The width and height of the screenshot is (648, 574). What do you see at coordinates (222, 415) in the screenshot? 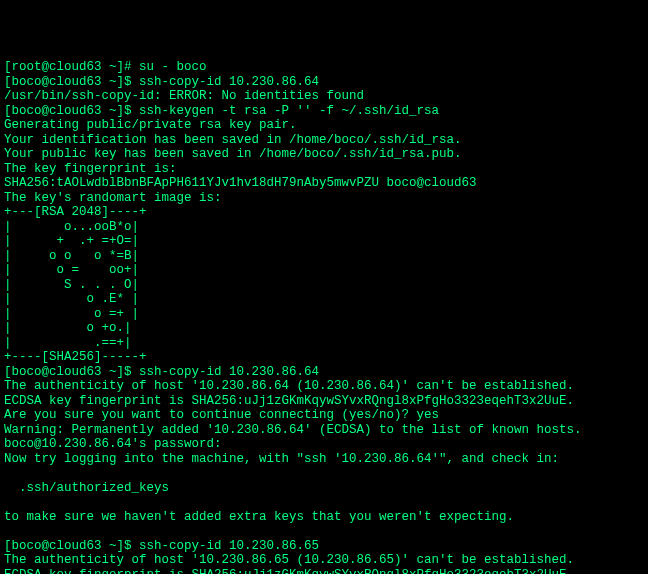
I see `terminal-line: Are you sure you want to continue connec…` at bounding box center [222, 415].